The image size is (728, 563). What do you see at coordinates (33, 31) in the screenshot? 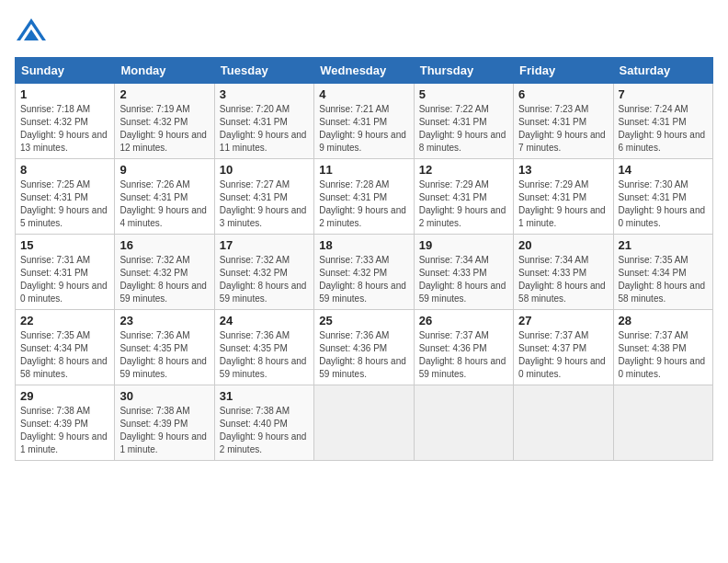
I see `logo` at bounding box center [33, 31].